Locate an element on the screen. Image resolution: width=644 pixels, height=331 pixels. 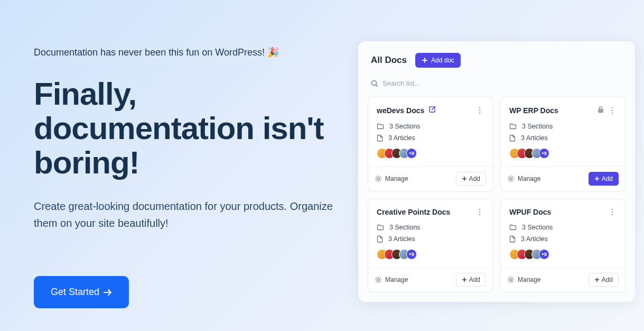
search-input is located at coordinates (502, 84).